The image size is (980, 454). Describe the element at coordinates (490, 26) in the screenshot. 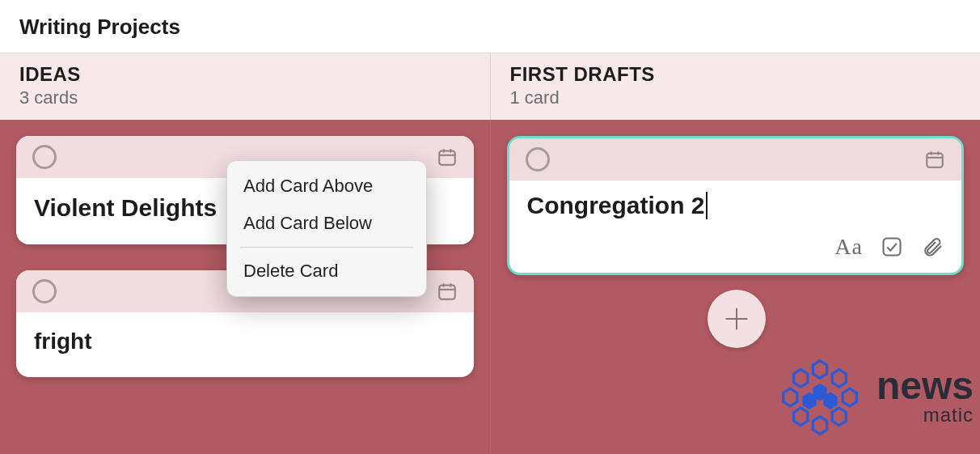

I see `board-title: Writing Projects` at that location.